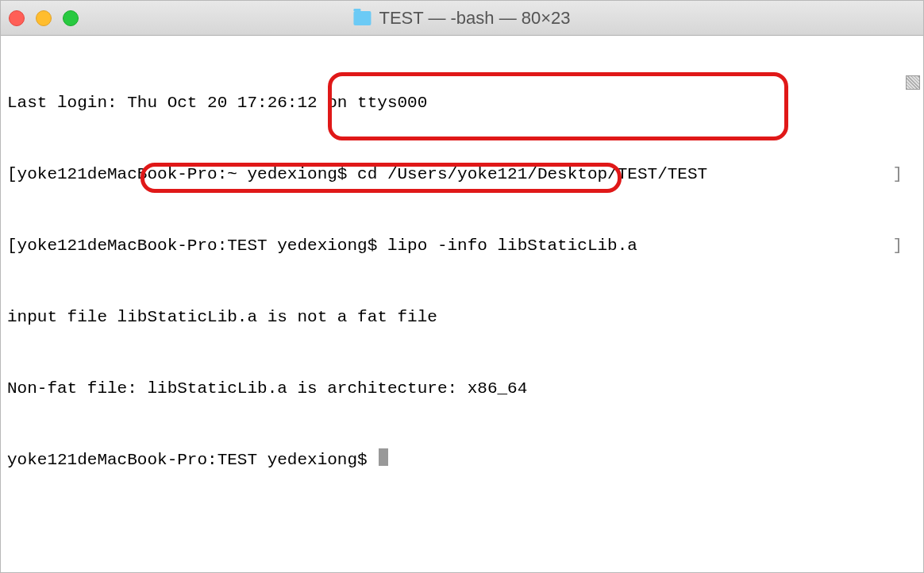  Describe the element at coordinates (462, 175) in the screenshot. I see `terminal-line: [yoke121deMacBook-Pro:~ yedexiong$ cd /U…` at that location.